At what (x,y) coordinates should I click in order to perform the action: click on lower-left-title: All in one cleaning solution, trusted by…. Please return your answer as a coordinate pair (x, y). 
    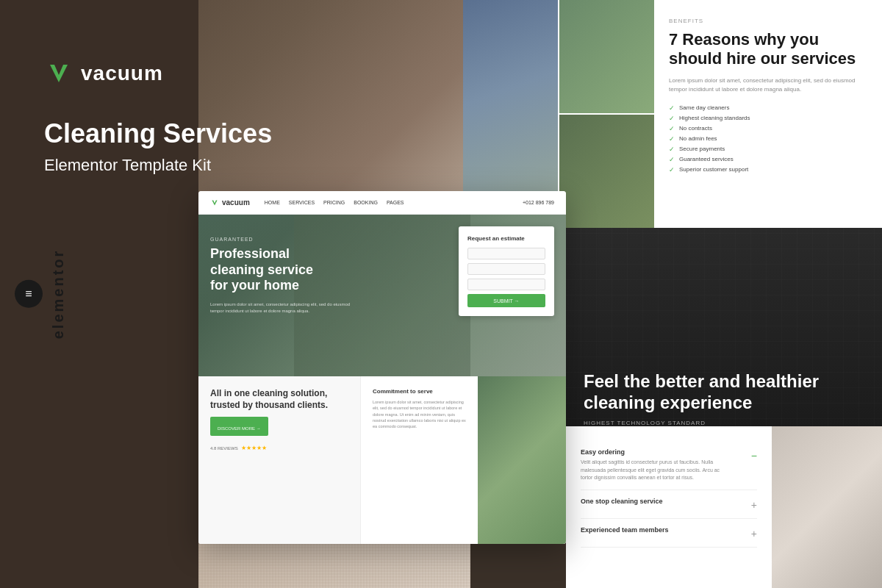
    Looking at the image, I should click on (279, 400).